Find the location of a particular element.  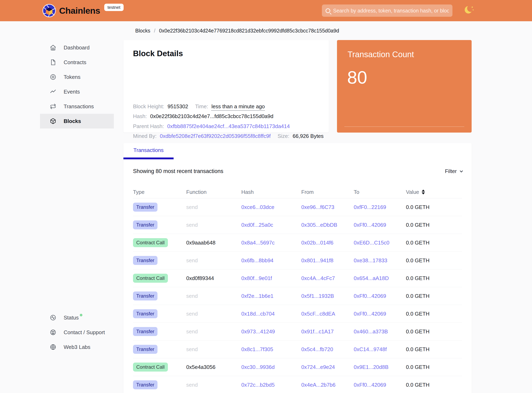

time-label: Time: is located at coordinates (201, 107).